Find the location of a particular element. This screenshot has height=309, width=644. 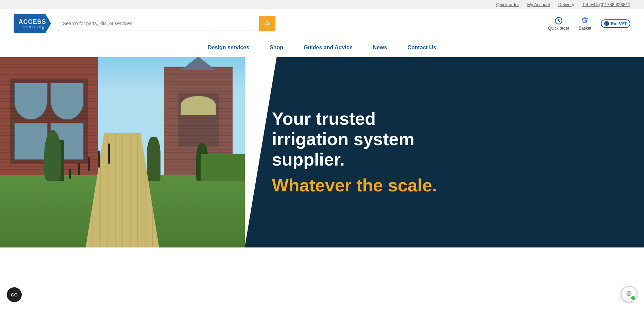

hero-subtitle: Whatever the scale. is located at coordinates (355, 186).